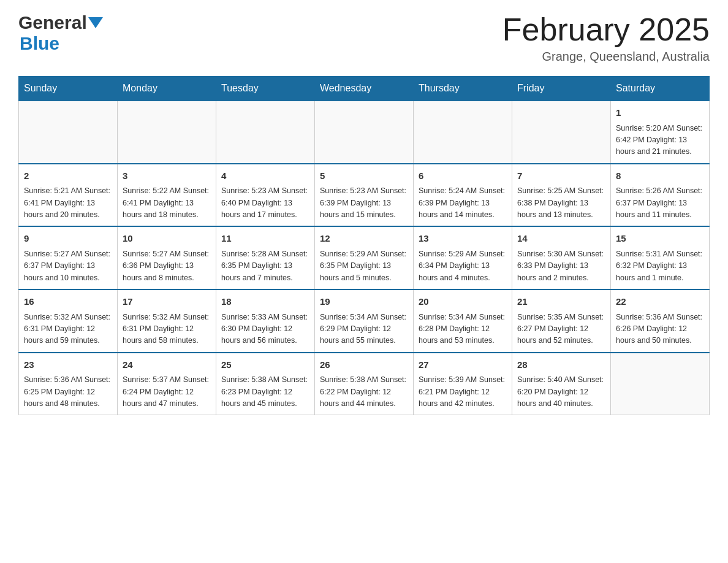 The width and height of the screenshot is (728, 563). I want to click on calendar-week-row: 23Sunrise: 5:36 AM Sunset: 6:25 PM Dayli…, so click(364, 384).